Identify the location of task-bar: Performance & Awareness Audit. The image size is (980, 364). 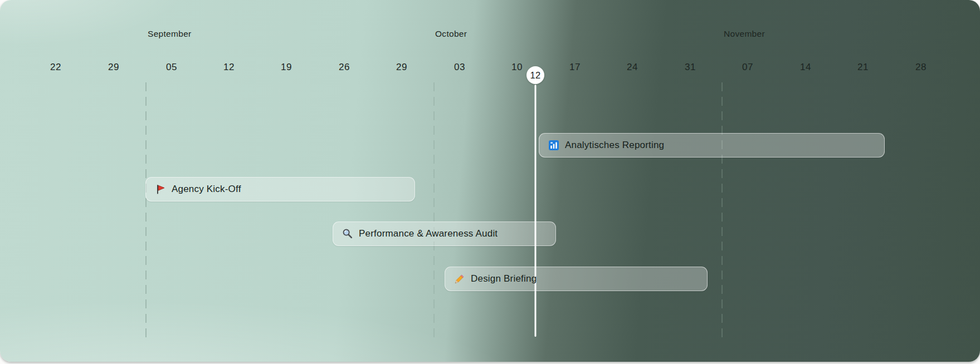
(445, 234).